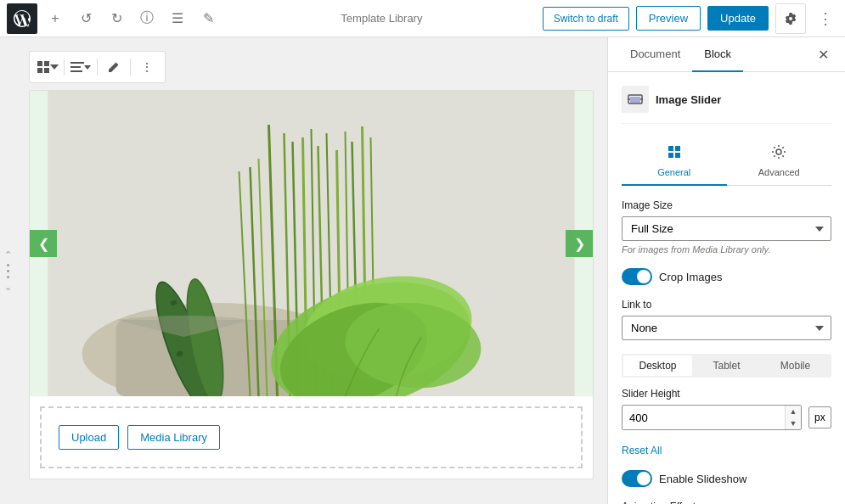 The width and height of the screenshot is (845, 504). Describe the element at coordinates (88, 438) in the screenshot. I see `upload-button: Upload` at that location.